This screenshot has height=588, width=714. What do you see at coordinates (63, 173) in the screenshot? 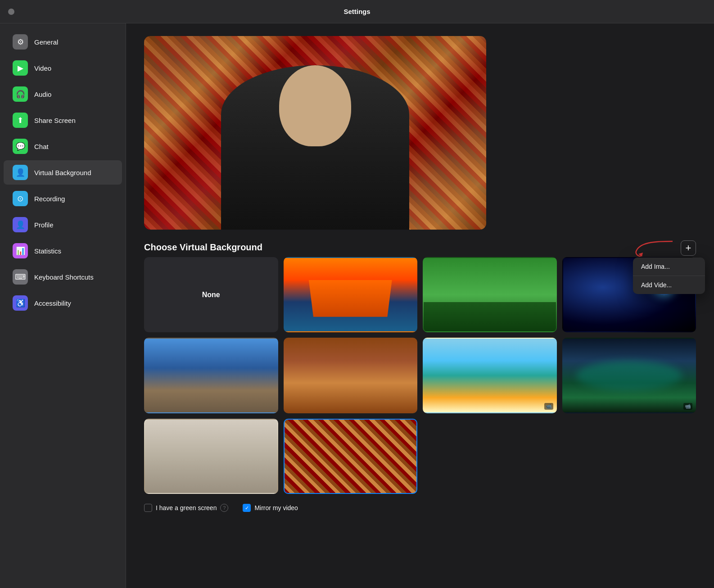
I see `virtual-background-label: Virtual Background` at bounding box center [63, 173].